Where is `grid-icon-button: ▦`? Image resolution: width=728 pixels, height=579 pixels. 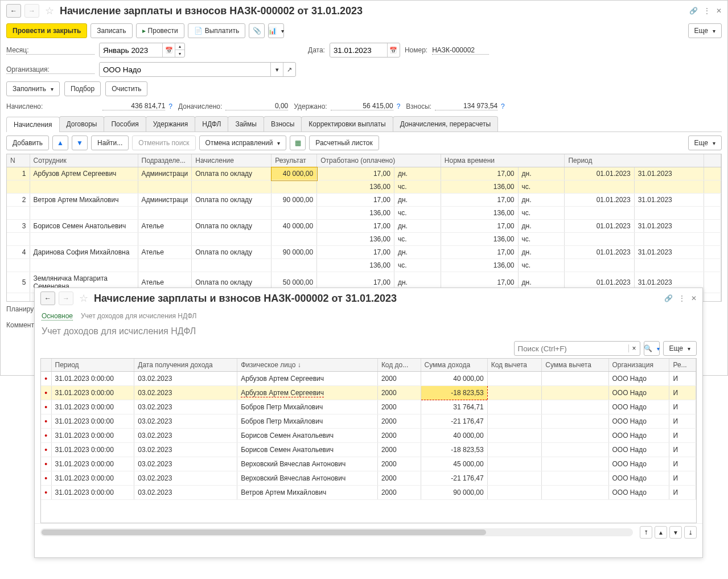 grid-icon-button: ▦ is located at coordinates (298, 143).